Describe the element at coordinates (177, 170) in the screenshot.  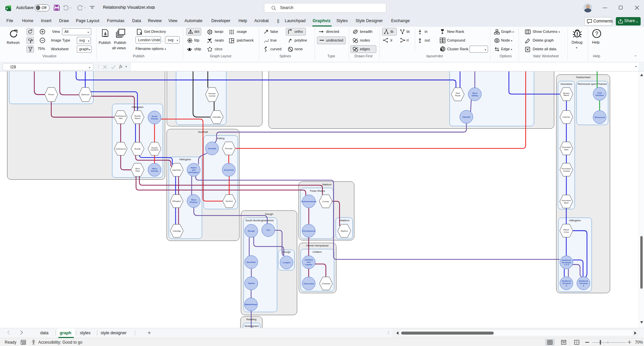
I see `svg-text: Ickenham` at that location.